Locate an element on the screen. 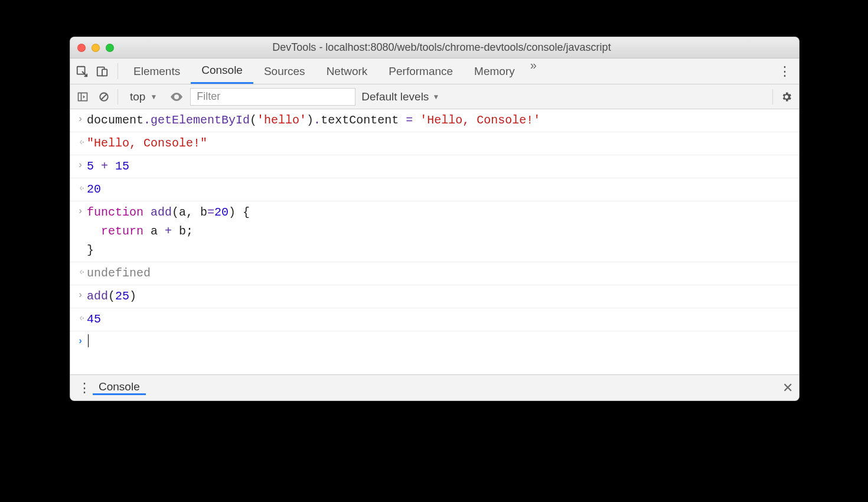 The width and height of the screenshot is (868, 502). console-input-line: function add(a, b=20) { return a + b; } is located at coordinates (435, 232).